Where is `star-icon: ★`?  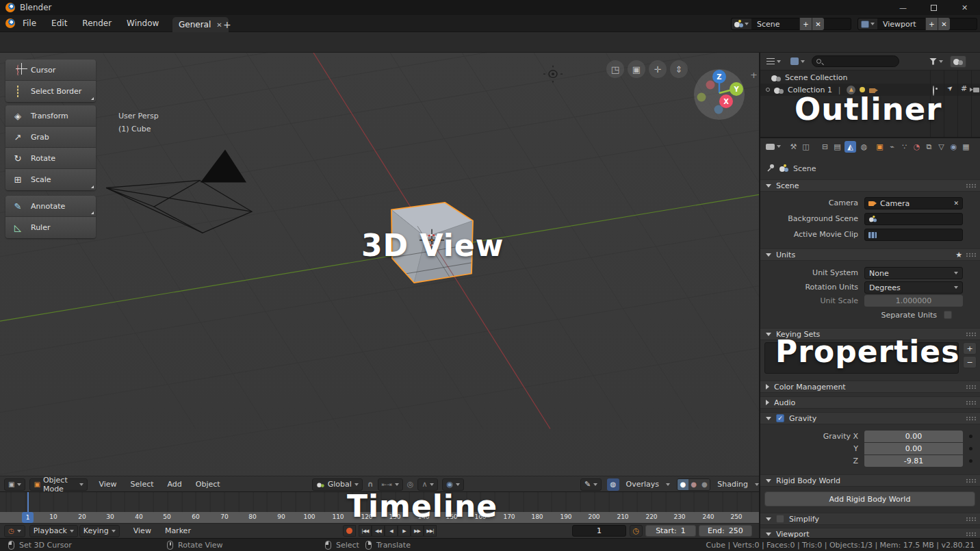
star-icon: ★ is located at coordinates (959, 255).